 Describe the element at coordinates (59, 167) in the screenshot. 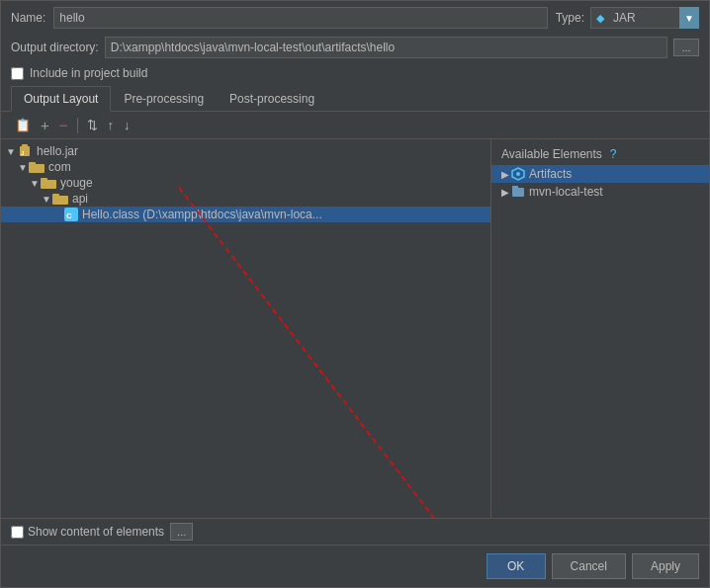

I see `tree-item-com-label: com` at that location.